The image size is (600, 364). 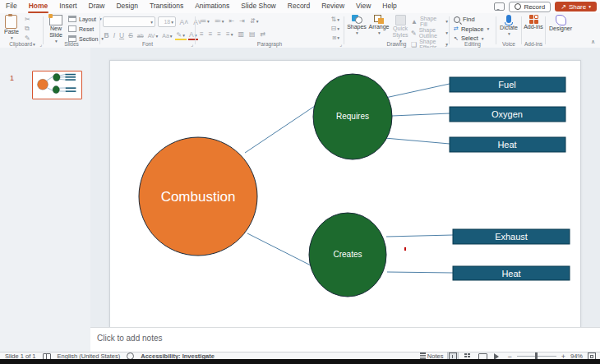 What do you see at coordinates (85, 19) in the screenshot?
I see `layout-button: Layout` at bounding box center [85, 19].